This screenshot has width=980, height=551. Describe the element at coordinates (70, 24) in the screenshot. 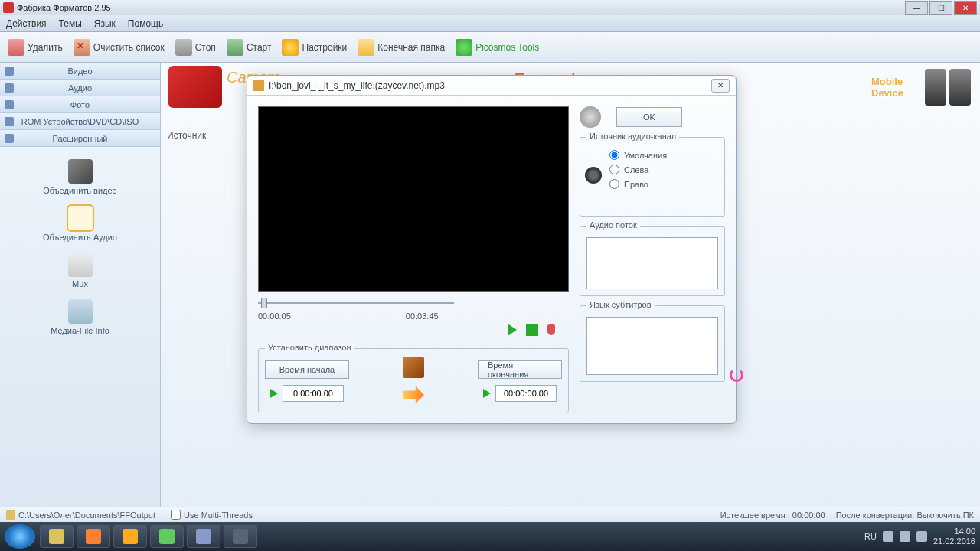

I see `menu-themes: Темы` at that location.